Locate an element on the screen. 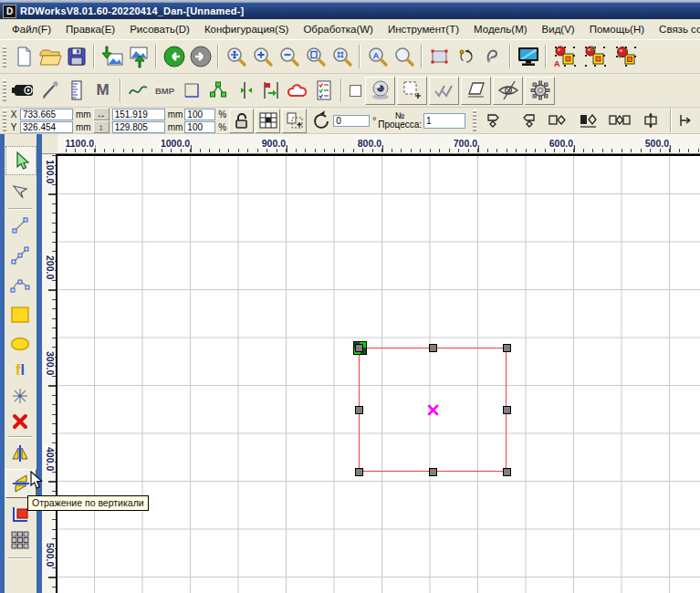  scale-y-input is located at coordinates (200, 128).